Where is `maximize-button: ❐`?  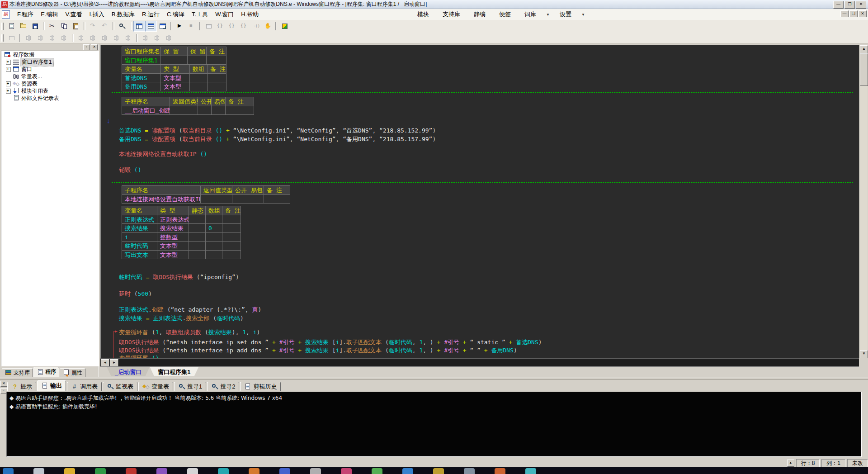
maximize-button: ❐ is located at coordinates (850, 5).